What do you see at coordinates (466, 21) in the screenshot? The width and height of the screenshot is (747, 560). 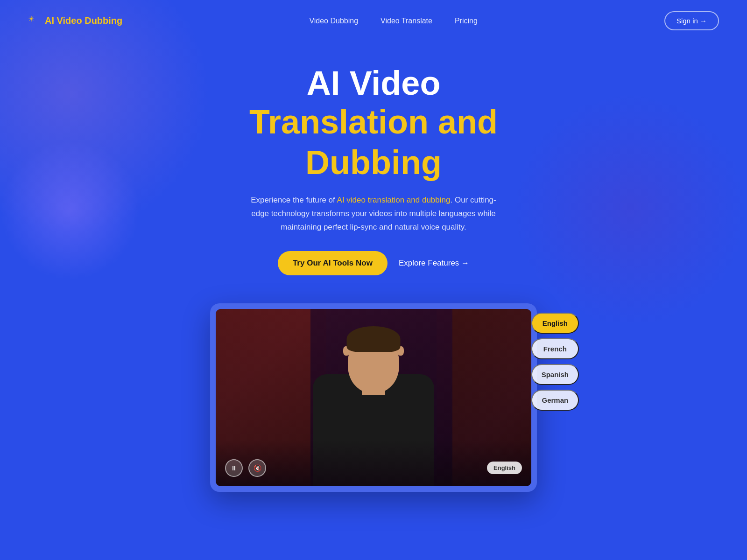 I see `nav-pricing: Pricing` at bounding box center [466, 21].